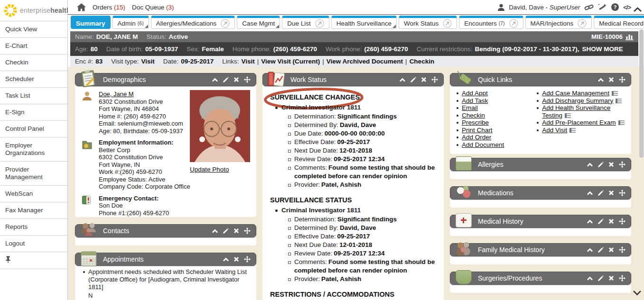 This screenshot has height=300, width=644. What do you see at coordinates (477, 130) in the screenshot?
I see `quick-link: Print Chart` at bounding box center [477, 130].